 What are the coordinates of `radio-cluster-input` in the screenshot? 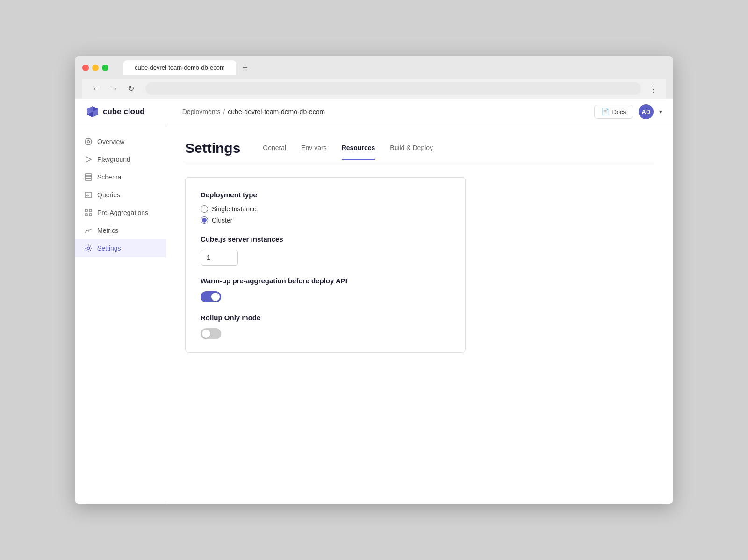 It's located at (204, 220).